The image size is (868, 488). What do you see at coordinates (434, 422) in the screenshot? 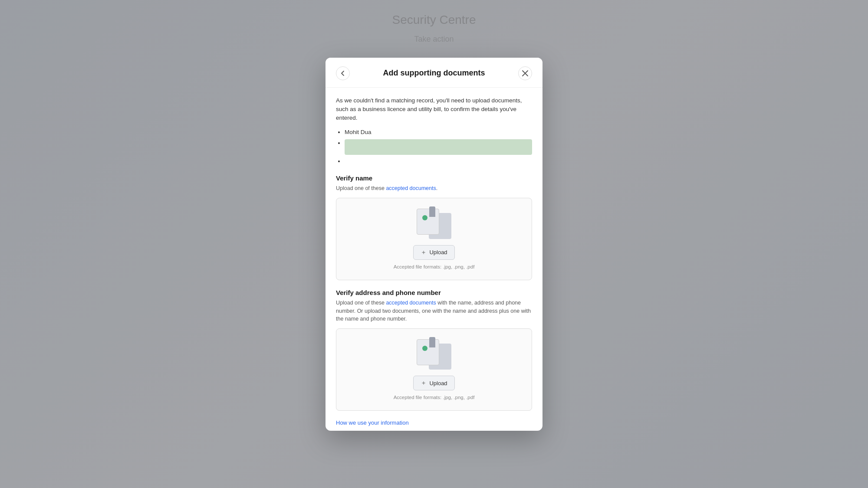
I see `info-link: How we use your information` at bounding box center [434, 422].